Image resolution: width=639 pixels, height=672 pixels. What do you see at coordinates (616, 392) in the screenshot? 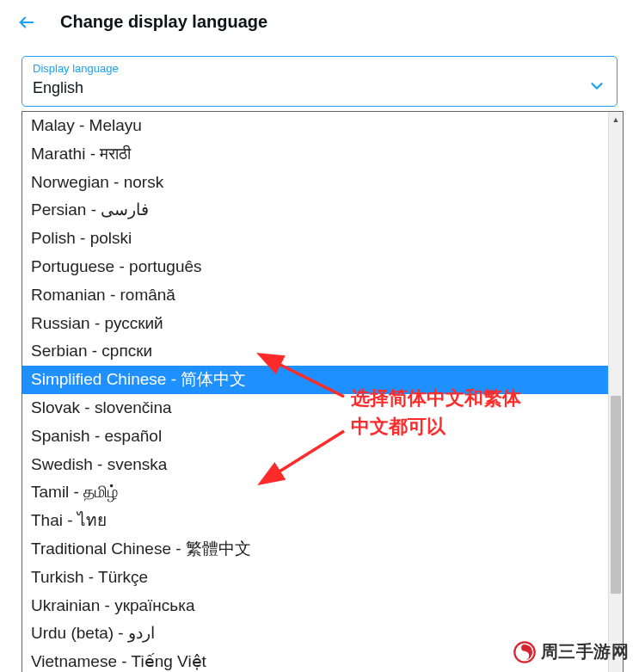
I see `dropdown-scrollbar: ▲` at bounding box center [616, 392].